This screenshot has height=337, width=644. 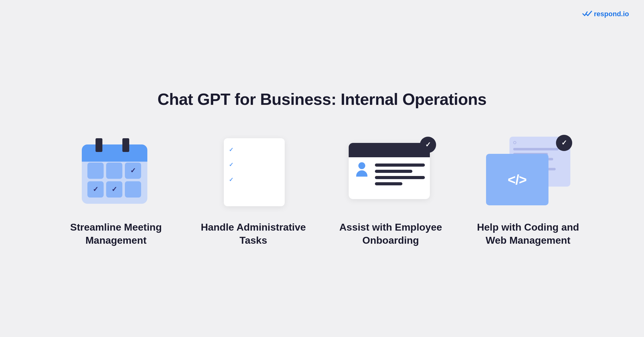 I want to click on profile-card-icon: ✓, so click(x=391, y=171).